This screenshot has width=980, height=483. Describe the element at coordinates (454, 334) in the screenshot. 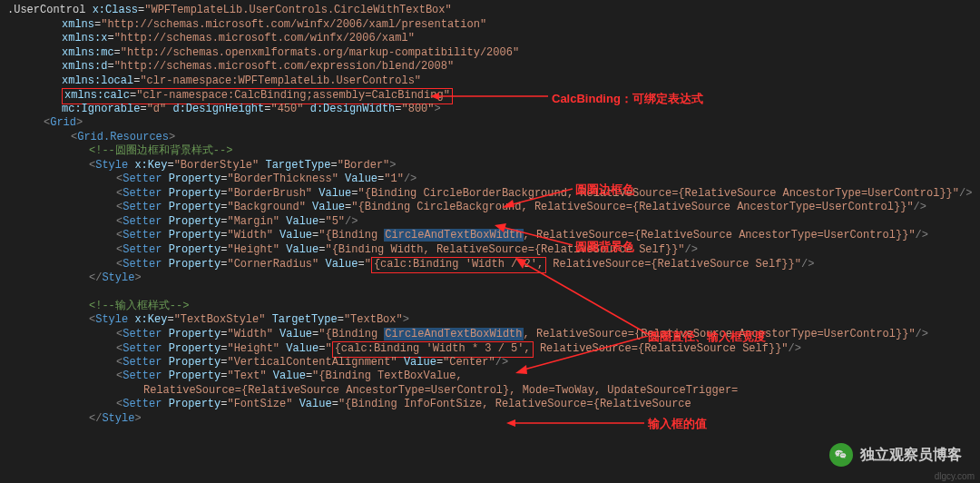

I see `highlight-width2: CircleAndTextBoxWidth` at that location.